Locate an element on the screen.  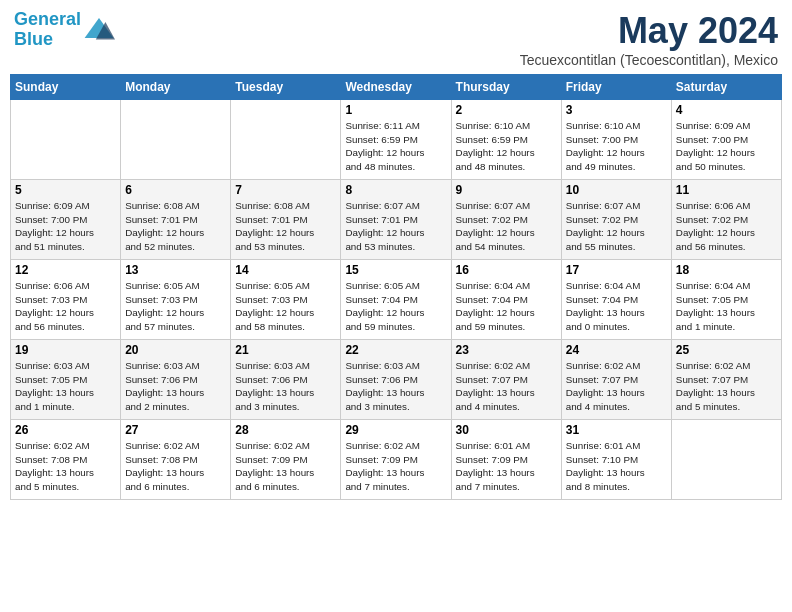
calendar-cell: 28Sunrise: 6:02 AM Sunset: 7:09 PM Dayli… is located at coordinates (286, 460).